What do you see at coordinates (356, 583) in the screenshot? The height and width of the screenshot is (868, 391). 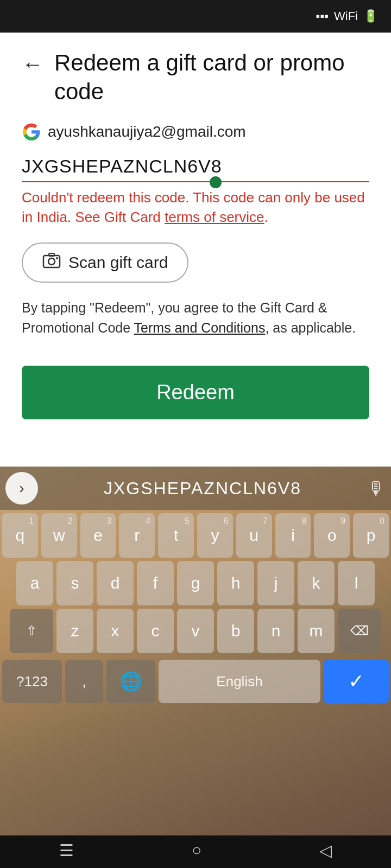 I see `key-l: l` at bounding box center [356, 583].